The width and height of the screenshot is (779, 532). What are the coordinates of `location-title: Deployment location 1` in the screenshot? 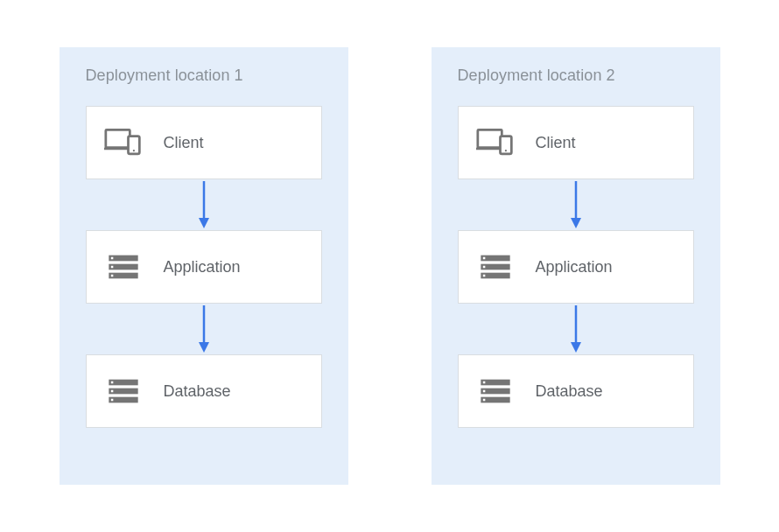 It's located at (204, 75).